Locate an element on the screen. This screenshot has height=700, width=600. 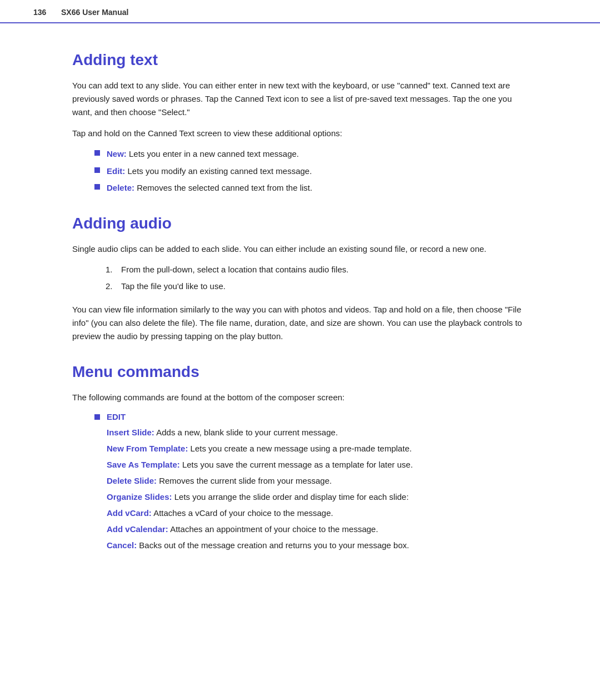
edit-items-list: Insert Slide: Adds a new, blank slide to… is located at coordinates (317, 489).